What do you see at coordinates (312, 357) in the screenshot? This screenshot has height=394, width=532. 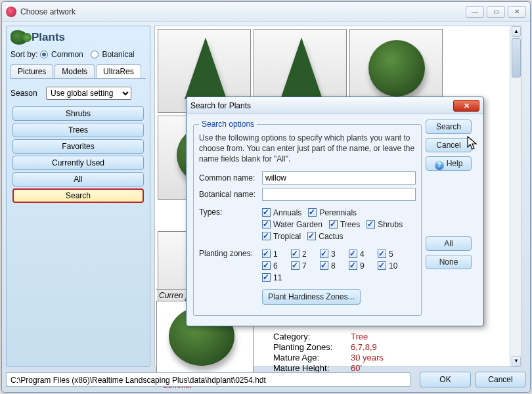 I see `detail-key: Mature Age:` at bounding box center [312, 357].